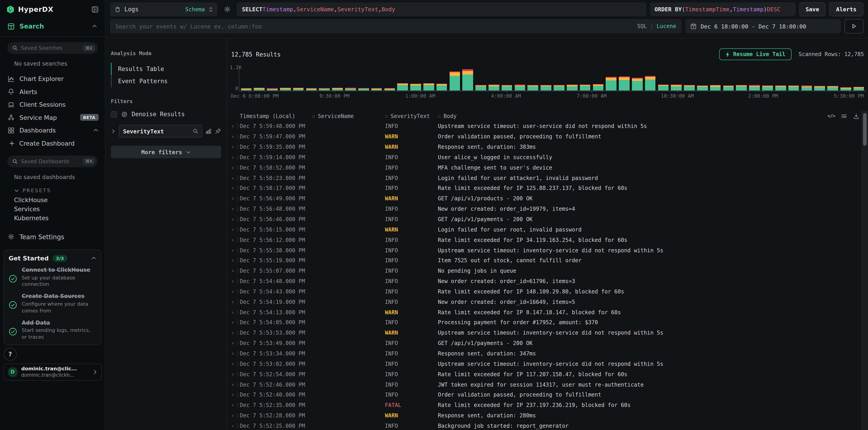  I want to click on order-by-input: ORDER BY (TimestampTime, Timestamp) DESC, so click(723, 9).